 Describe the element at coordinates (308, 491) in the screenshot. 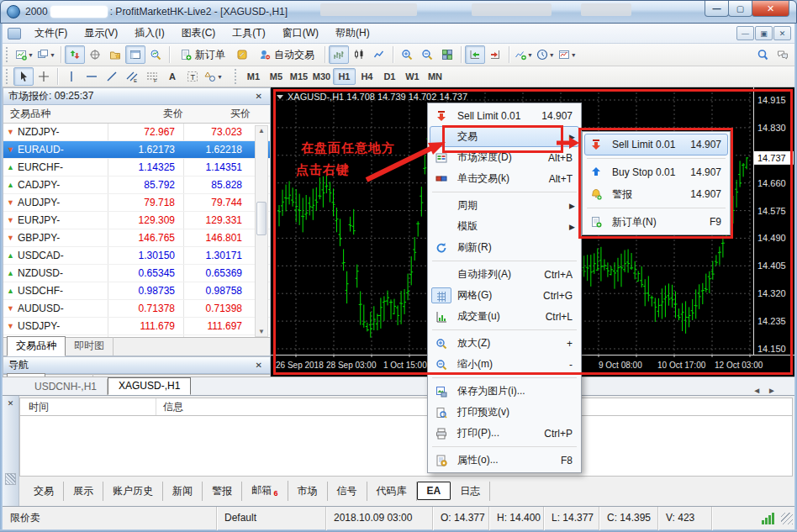

I see `terminal-tab-市场: 市场` at that location.